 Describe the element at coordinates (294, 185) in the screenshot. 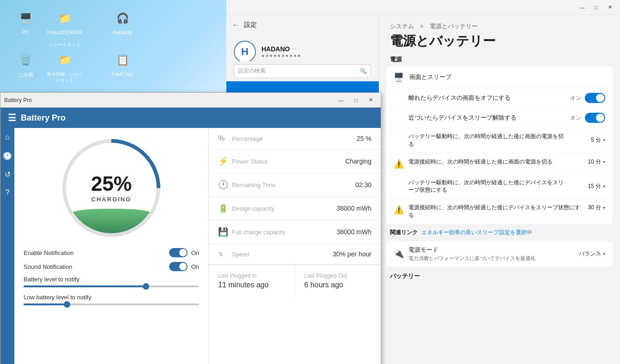

I see `stat-remaining-time-label: Remaining Time` at that location.